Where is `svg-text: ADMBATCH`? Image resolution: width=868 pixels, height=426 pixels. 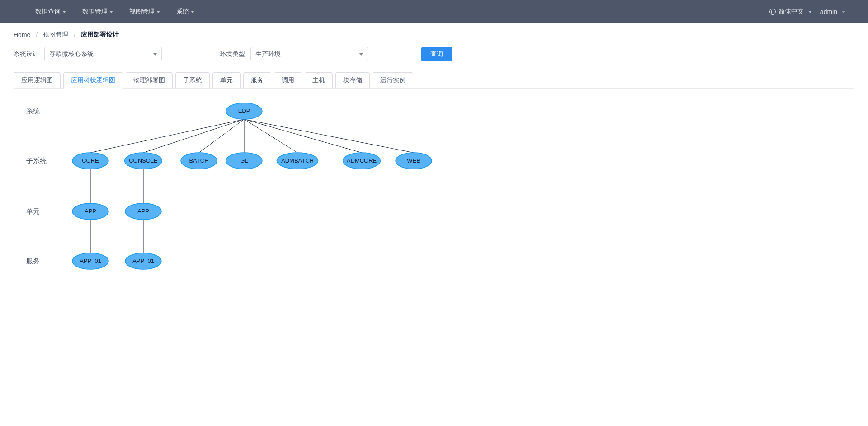 svg-text: ADMBATCH is located at coordinates (297, 161).